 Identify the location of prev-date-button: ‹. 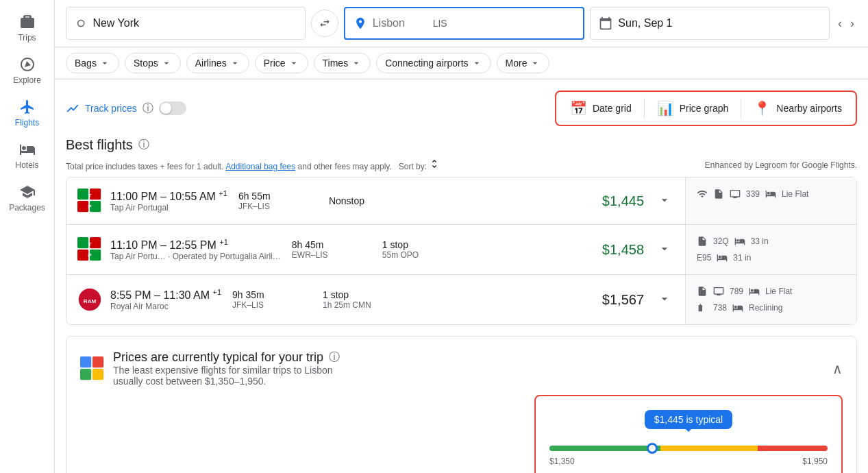
(840, 23).